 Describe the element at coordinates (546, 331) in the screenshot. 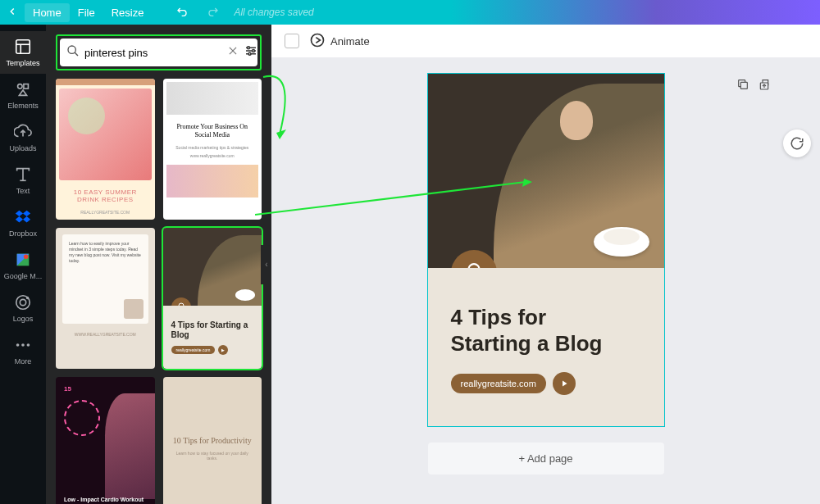

I see `canvas-title: 4 Tips forStarting a Blog` at that location.